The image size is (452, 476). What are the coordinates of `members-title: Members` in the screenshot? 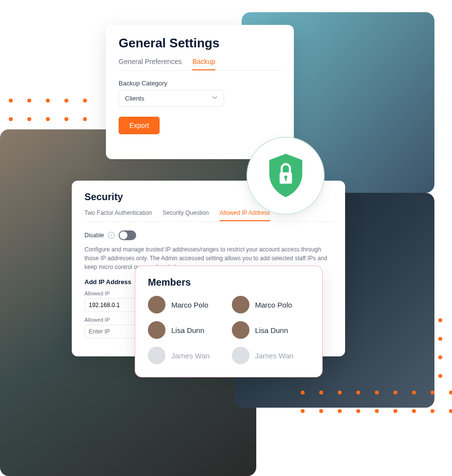 It's located at (228, 282).